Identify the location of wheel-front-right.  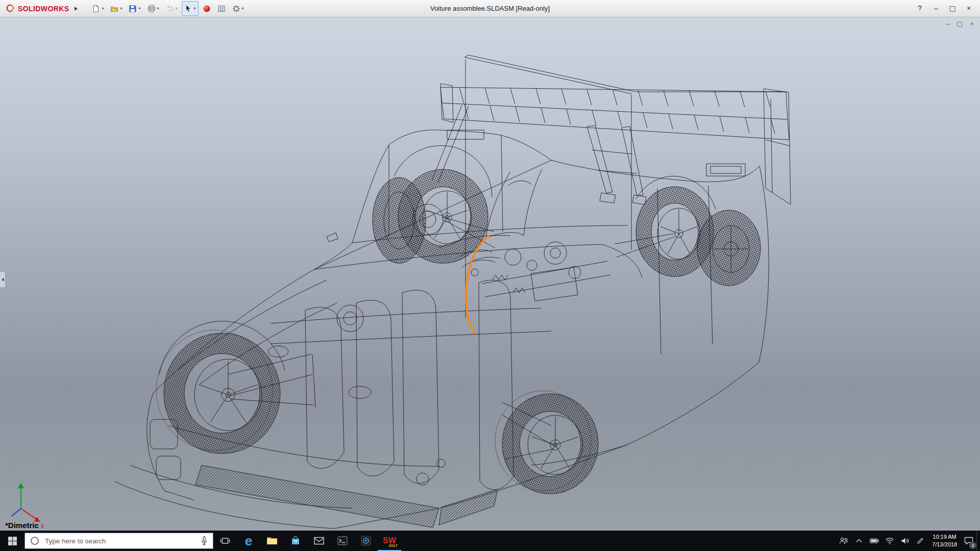
(430, 216).